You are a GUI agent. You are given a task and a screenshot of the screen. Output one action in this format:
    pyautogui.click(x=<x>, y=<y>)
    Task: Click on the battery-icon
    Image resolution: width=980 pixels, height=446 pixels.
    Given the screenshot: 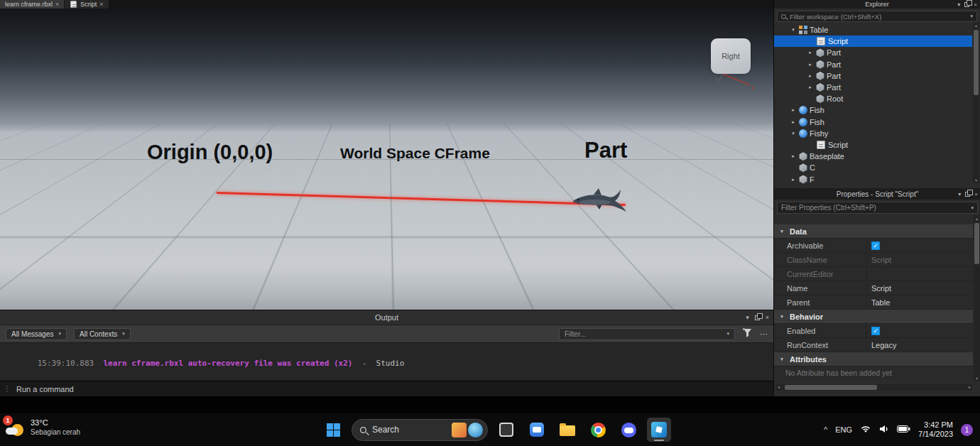 What is the action you would take?
    pyautogui.click(x=903, y=430)
    